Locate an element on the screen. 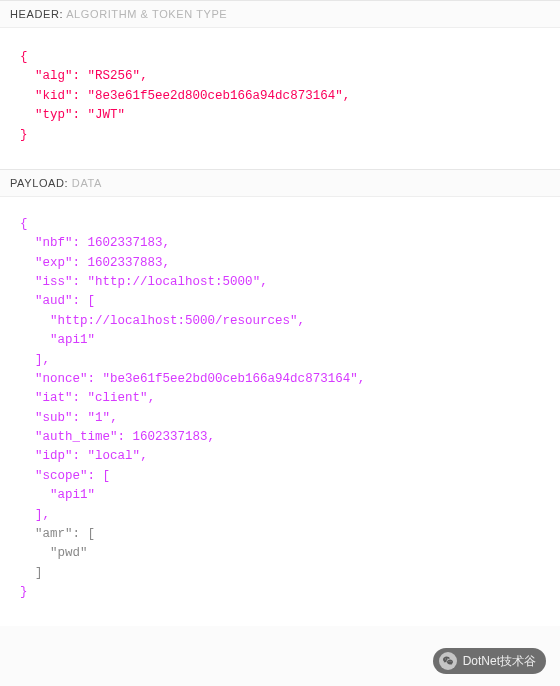 The width and height of the screenshot is (560, 686). section-header: PAYLOAD: DATA is located at coordinates (280, 184).